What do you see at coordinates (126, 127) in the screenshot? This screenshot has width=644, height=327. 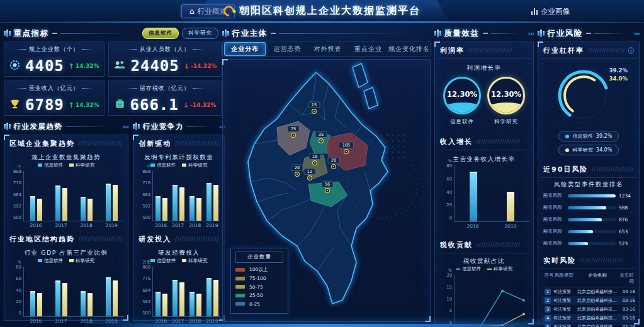 I see `dev-trend-more-button: ›››` at bounding box center [126, 127].